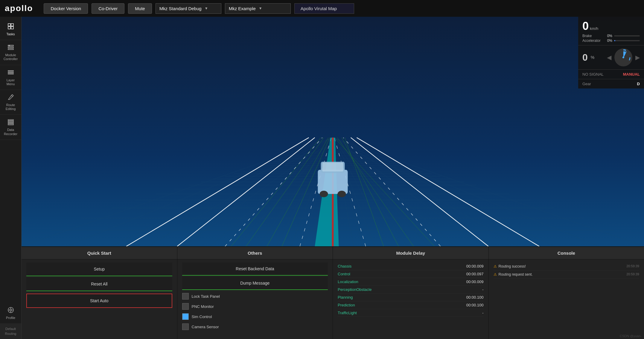  What do you see at coordinates (185, 327) in the screenshot?
I see `toggle-checkbox-camera-sensor` at bounding box center [185, 327].